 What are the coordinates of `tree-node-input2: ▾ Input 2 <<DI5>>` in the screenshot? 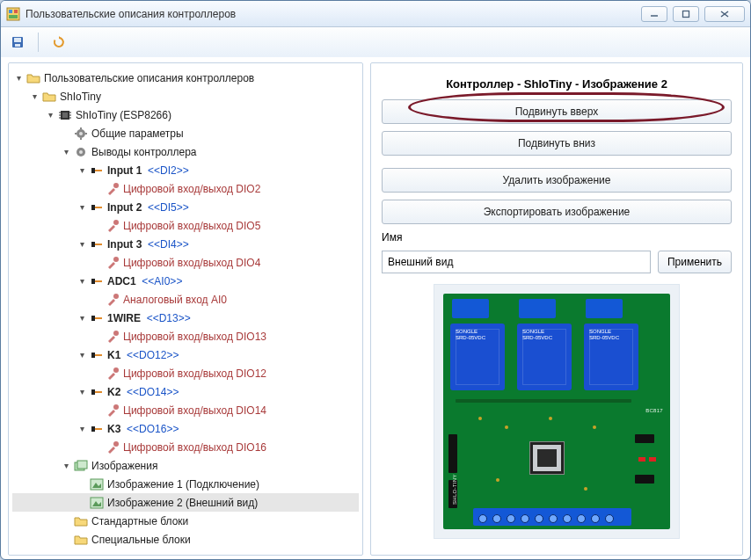 It's located at (186, 207).